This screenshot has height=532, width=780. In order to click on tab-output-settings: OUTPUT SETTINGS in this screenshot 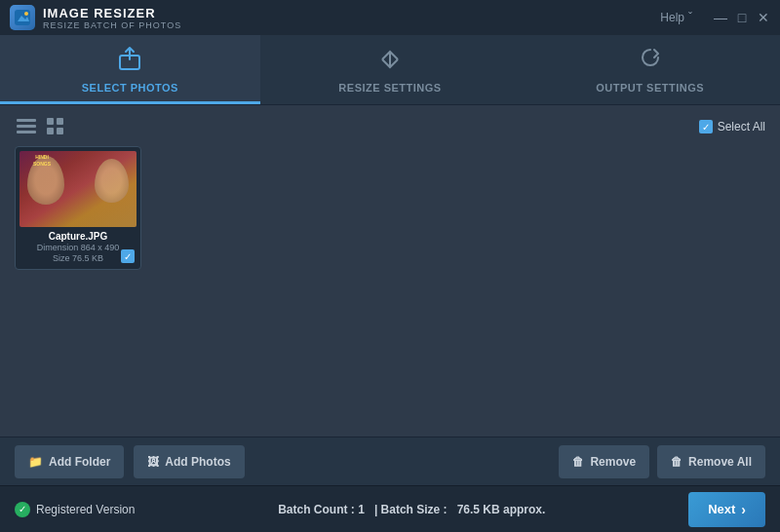, I will do `click(649, 70)`.